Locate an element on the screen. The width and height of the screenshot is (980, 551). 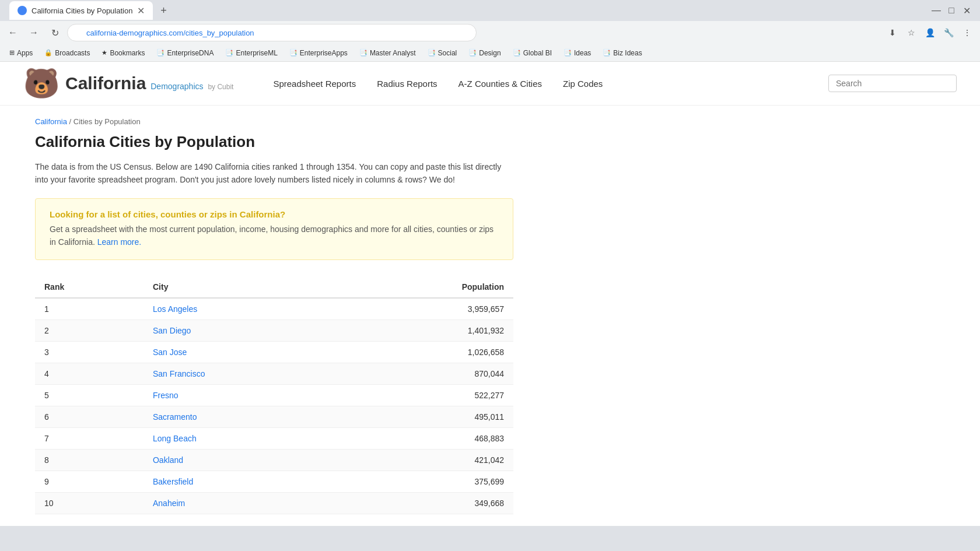
tab-close-button: ✕ is located at coordinates (141, 10).